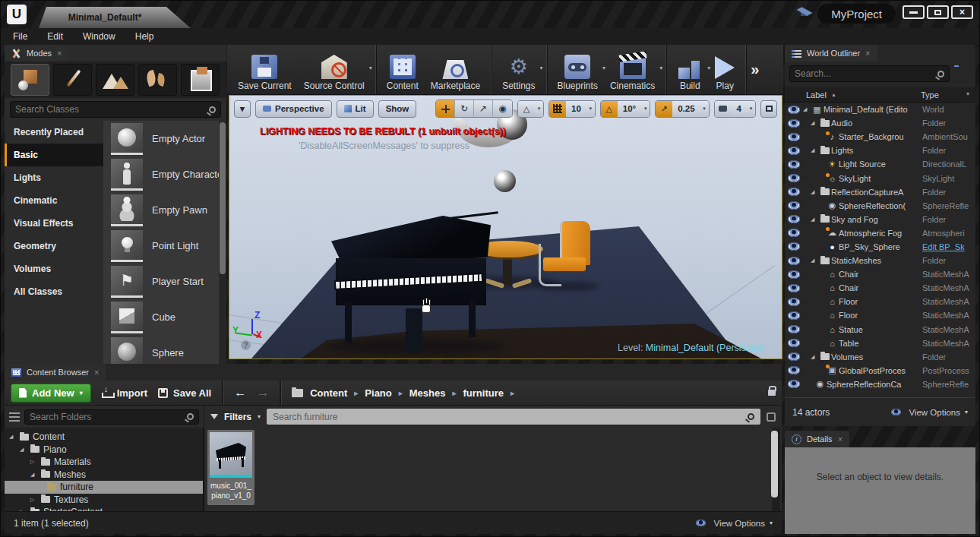 The height and width of the screenshot is (537, 980). Describe the element at coordinates (103, 437) in the screenshot. I see `tree-item-content: ◢ Content` at that location.